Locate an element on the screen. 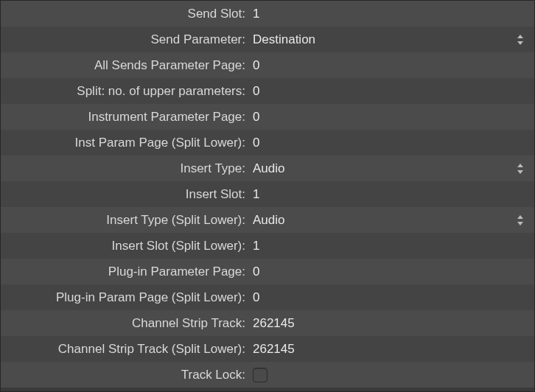 The width and height of the screenshot is (535, 392). row-inst-param-page-split-lower: Inst Param Page (Split Lower): 0 is located at coordinates (268, 143).